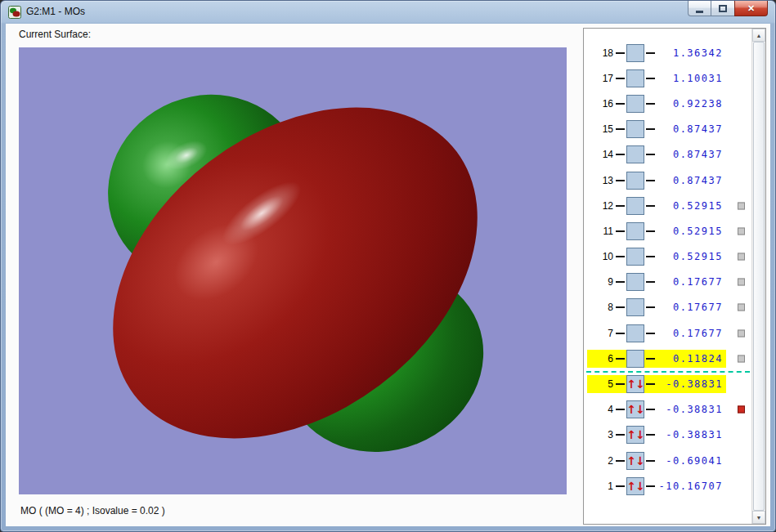  Describe the element at coordinates (667, 206) in the screenshot. I see `mo-row: 120.52915` at that location.